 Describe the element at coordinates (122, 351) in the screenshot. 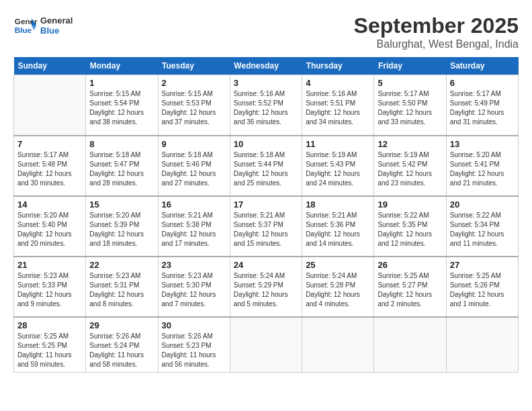

I see `day-info: Sunrise: 5:26 AM Sunset: 5:24 PM Dayligh…` at that location.